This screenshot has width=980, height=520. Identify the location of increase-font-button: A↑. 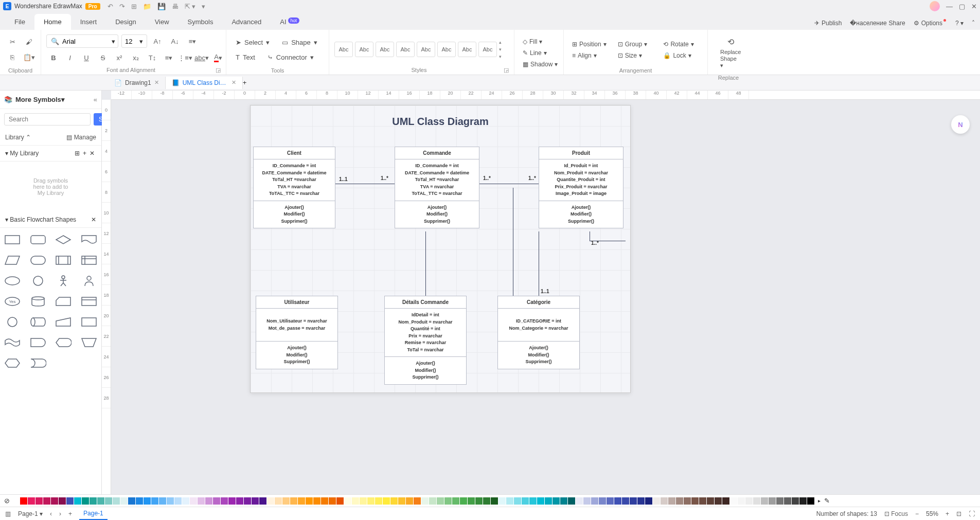
(157, 41).